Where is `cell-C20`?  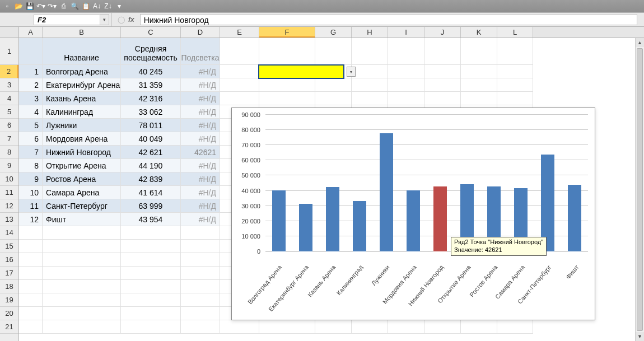
cell-C20 is located at coordinates (151, 314).